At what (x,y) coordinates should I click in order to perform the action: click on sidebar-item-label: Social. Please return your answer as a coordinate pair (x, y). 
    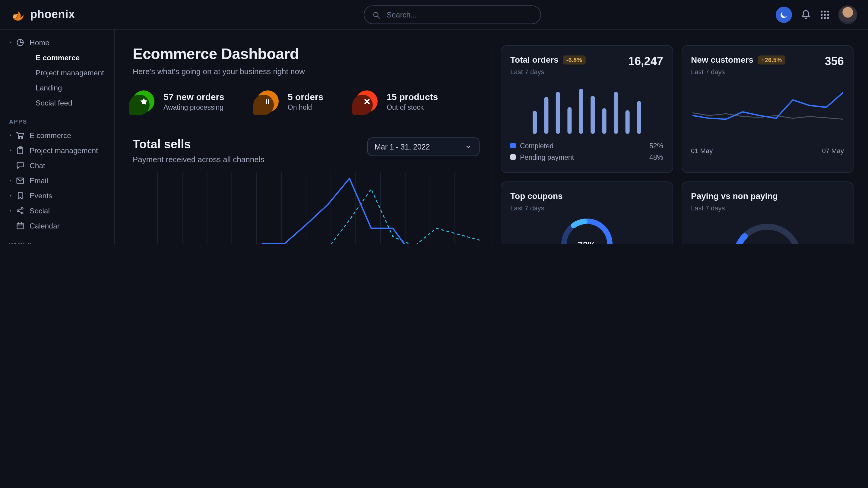
    Looking at the image, I should click on (40, 211).